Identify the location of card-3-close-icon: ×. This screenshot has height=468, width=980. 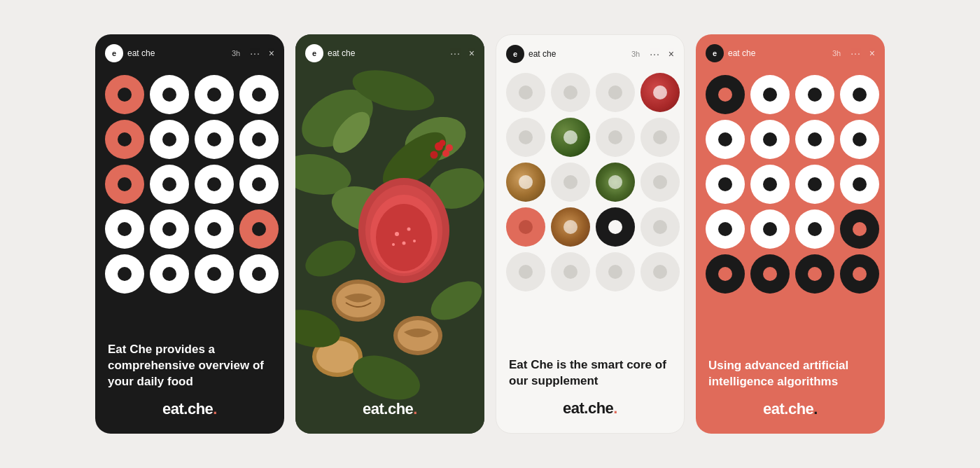
(671, 54).